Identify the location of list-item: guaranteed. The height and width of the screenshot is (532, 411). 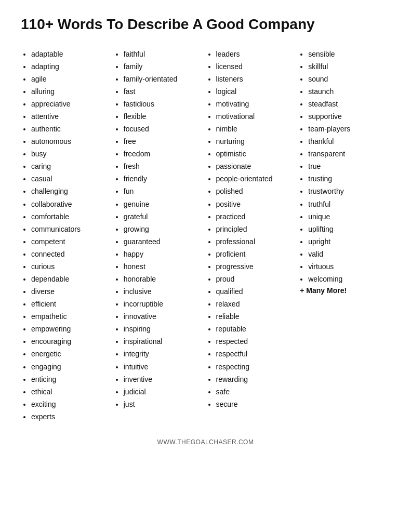
(162, 242).